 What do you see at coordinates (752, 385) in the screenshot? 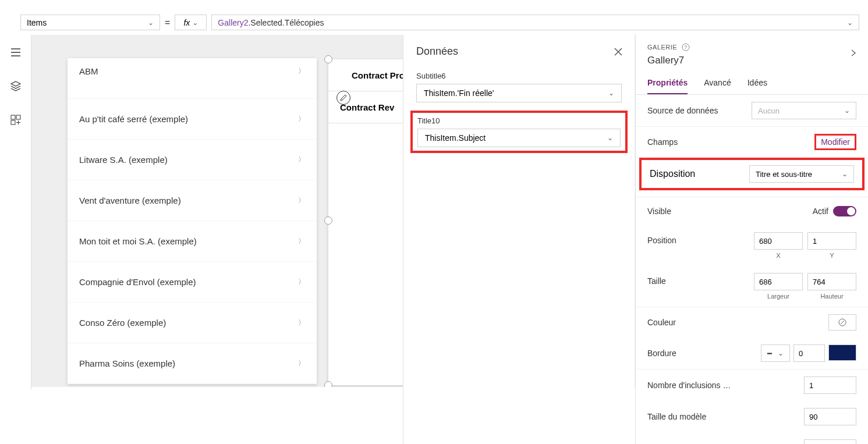
I see `inclusions-row: Nombre d'inclusions …` at bounding box center [752, 385].